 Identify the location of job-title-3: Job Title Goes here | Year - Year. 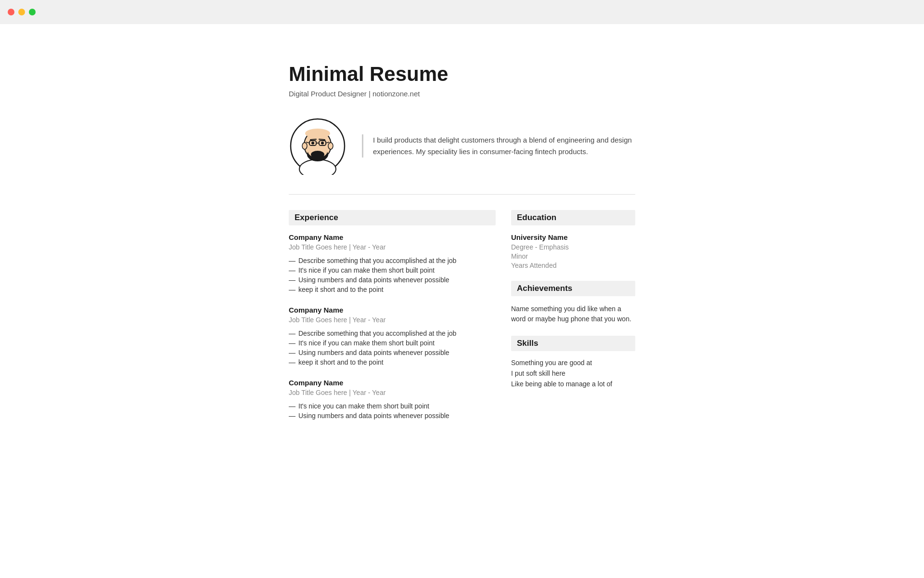
(392, 393).